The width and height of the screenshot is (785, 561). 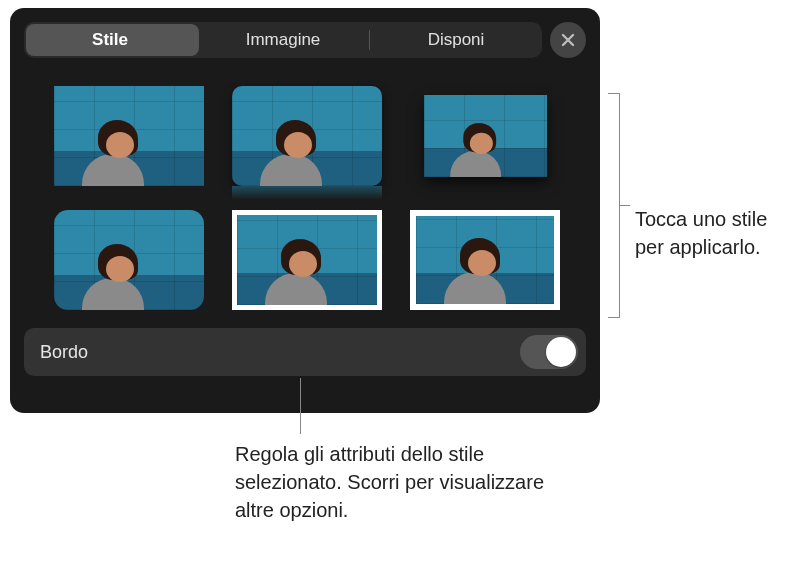 What do you see at coordinates (400, 482) in the screenshot?
I see `callout-controls: Regola gli attributi dello stile selezio…` at bounding box center [400, 482].